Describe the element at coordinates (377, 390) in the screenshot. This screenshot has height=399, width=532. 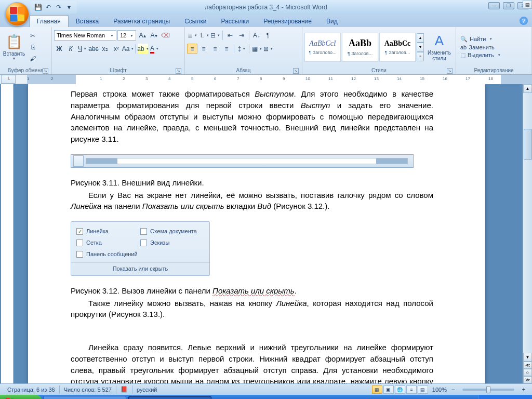
I see `view-print-layout: ▦` at that location.